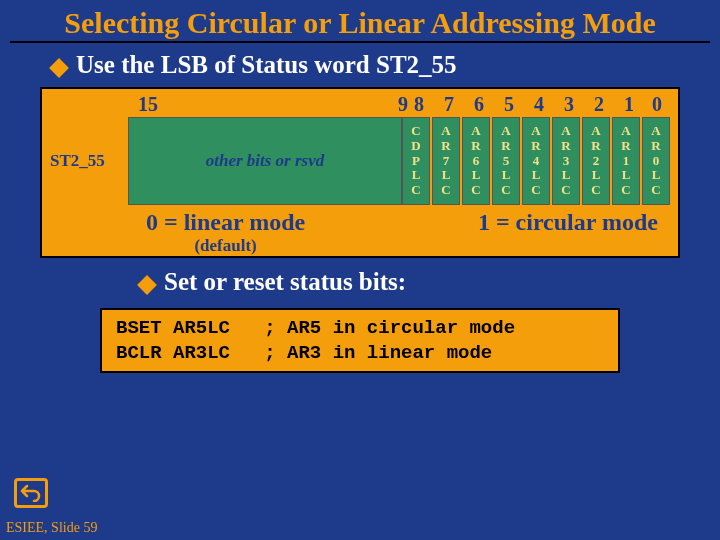 Image resolution: width=720 pixels, height=540 pixels. What do you see at coordinates (266, 65) in the screenshot?
I see `bullet-1-text: Use the LSB of Status word ST2_55` at bounding box center [266, 65].